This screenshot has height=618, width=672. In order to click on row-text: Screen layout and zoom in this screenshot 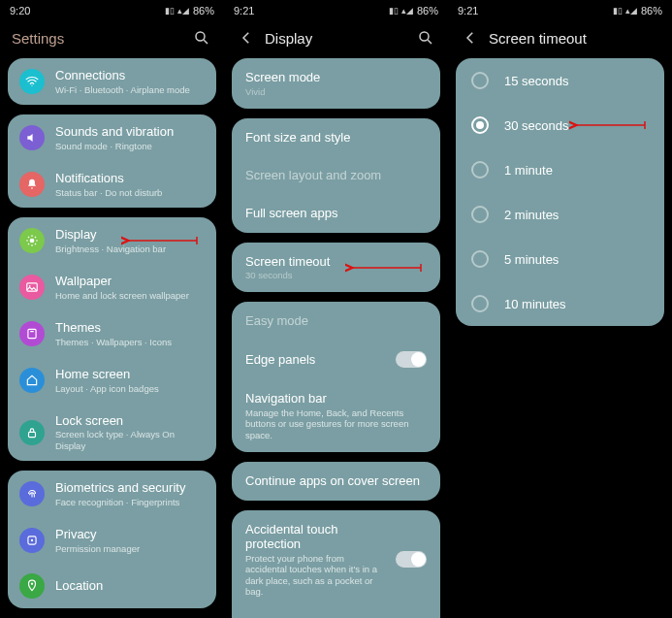, I will do `click(336, 175)`.